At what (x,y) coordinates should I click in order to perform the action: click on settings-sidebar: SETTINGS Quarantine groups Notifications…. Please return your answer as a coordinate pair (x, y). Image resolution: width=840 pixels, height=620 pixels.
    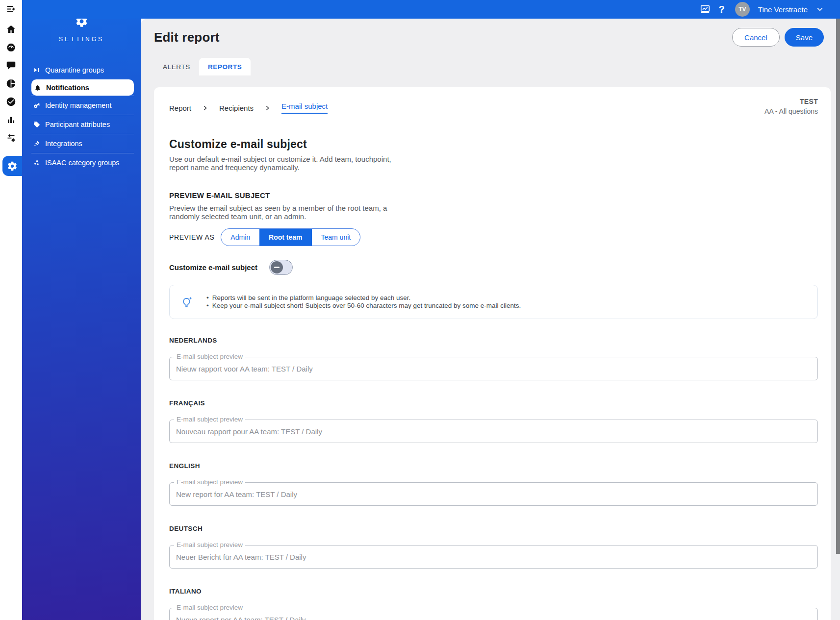
    Looking at the image, I should click on (81, 310).